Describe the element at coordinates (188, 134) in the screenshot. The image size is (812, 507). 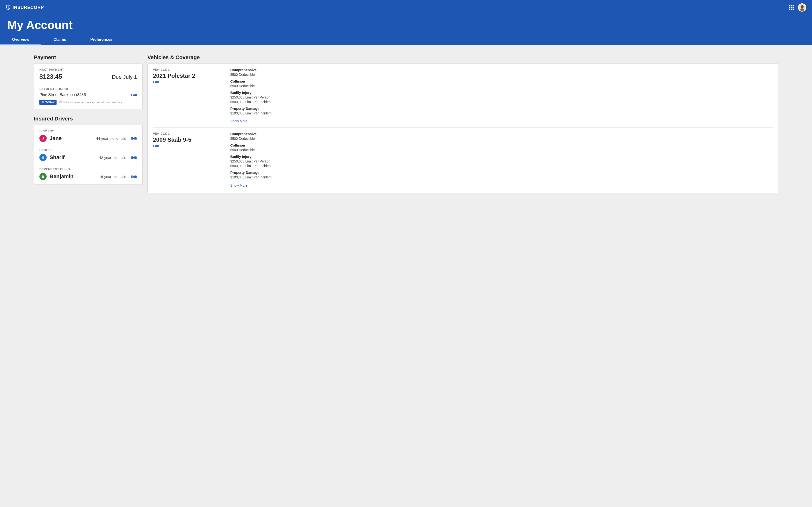
I see `vehicle-label: VEHICLE 2` at that location.